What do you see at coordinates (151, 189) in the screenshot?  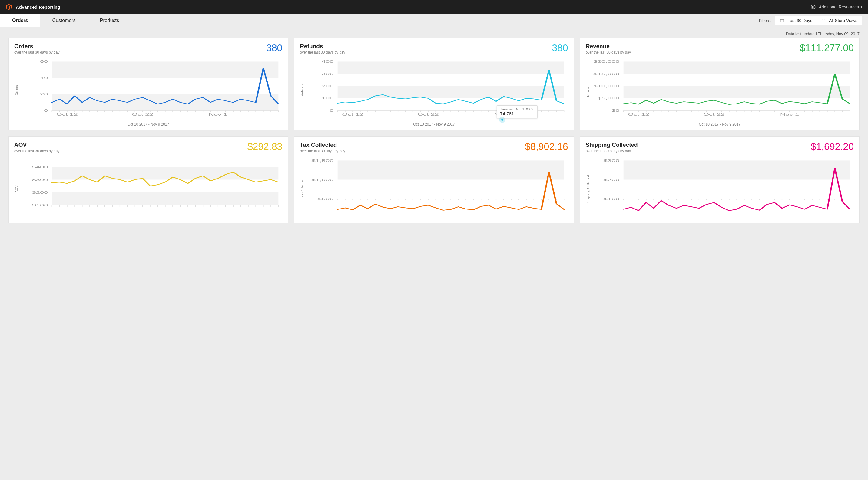 I see `chart-inner: $100$200$300$400` at bounding box center [151, 189].